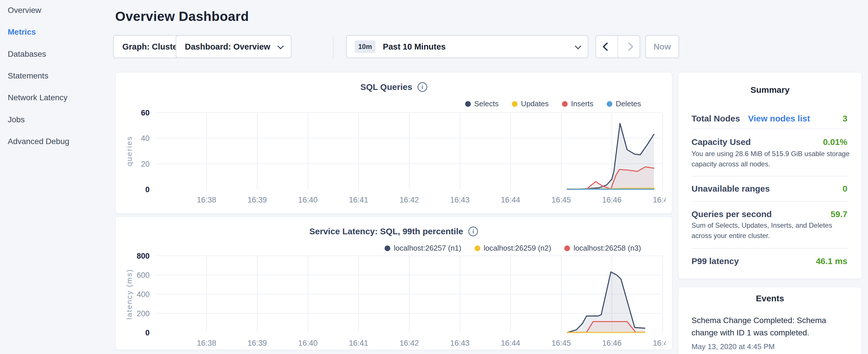 The height and width of the screenshot is (354, 868). Describe the element at coordinates (770, 119) in the screenshot. I see `summary-row-total-nodes: Total Nodes View nodes list 3` at that location.